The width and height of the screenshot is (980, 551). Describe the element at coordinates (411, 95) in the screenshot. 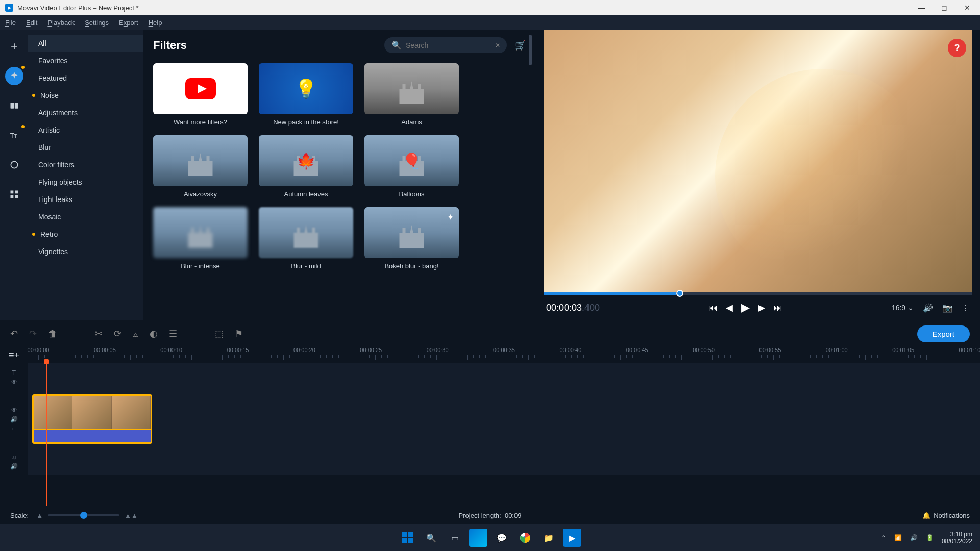

I see `filter-item-2: Adams` at that location.